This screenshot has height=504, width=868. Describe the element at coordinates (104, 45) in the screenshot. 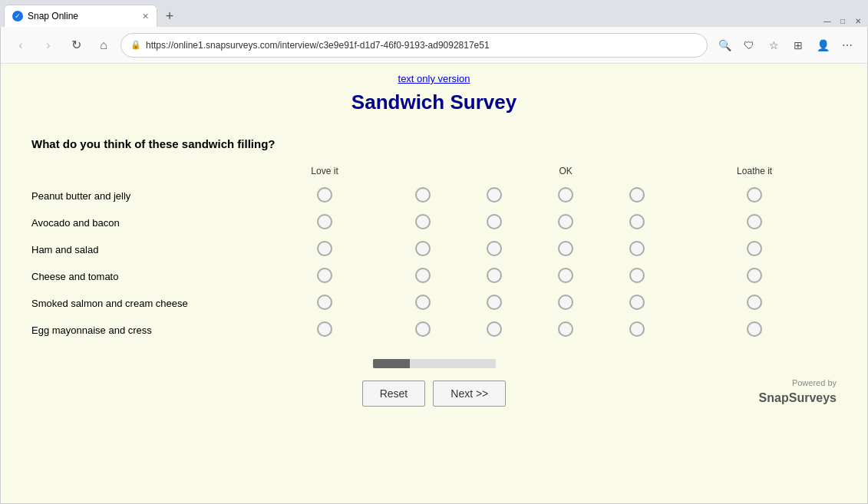

I see `home-button: ⌂` at that location.